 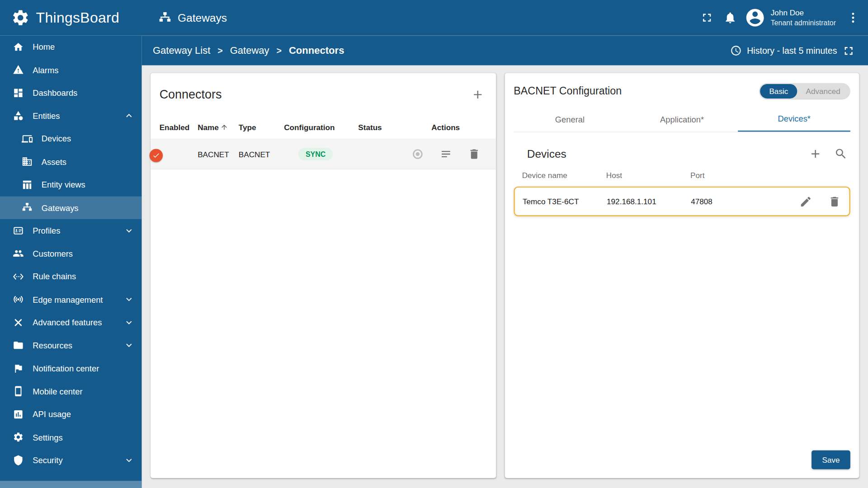 I want to click on sort-asc-icon, so click(x=224, y=127).